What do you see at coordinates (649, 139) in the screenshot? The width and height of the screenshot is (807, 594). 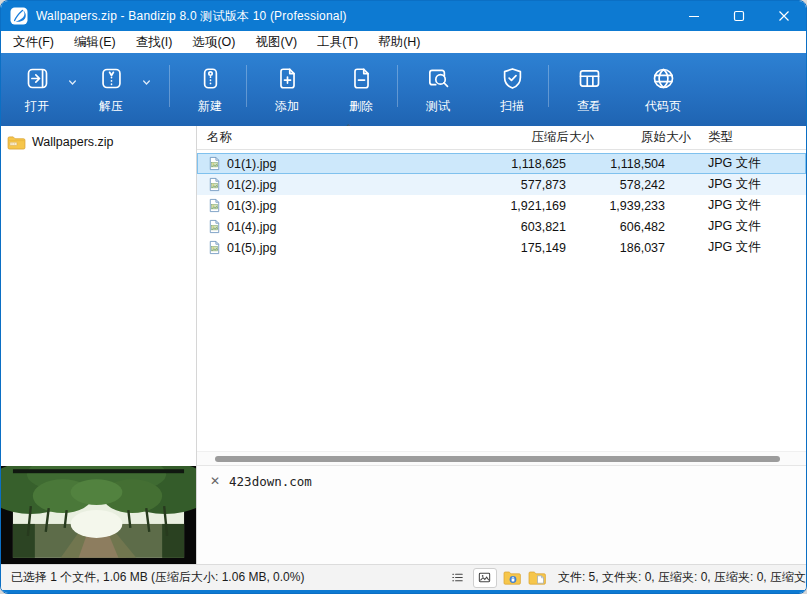 I see `column-header-original-size: 原始大小` at bounding box center [649, 139].